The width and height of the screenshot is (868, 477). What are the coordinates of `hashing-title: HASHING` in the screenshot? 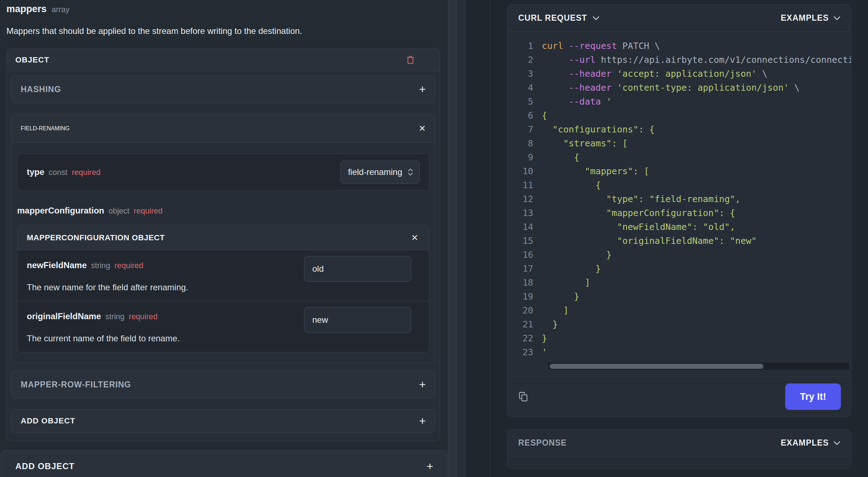 It's located at (41, 89).